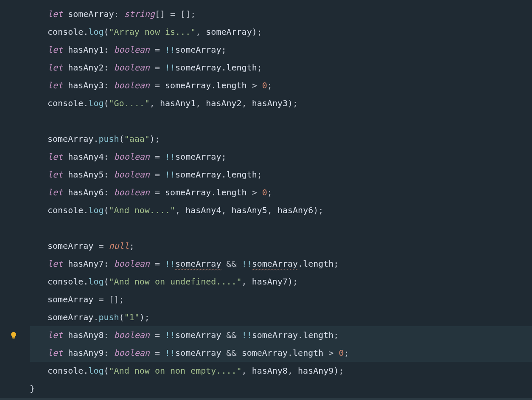 The image size is (532, 400). What do you see at coordinates (281, 192) in the screenshot?
I see `code-line: let hasAny6: boolean = someArray.length …` at bounding box center [281, 192].